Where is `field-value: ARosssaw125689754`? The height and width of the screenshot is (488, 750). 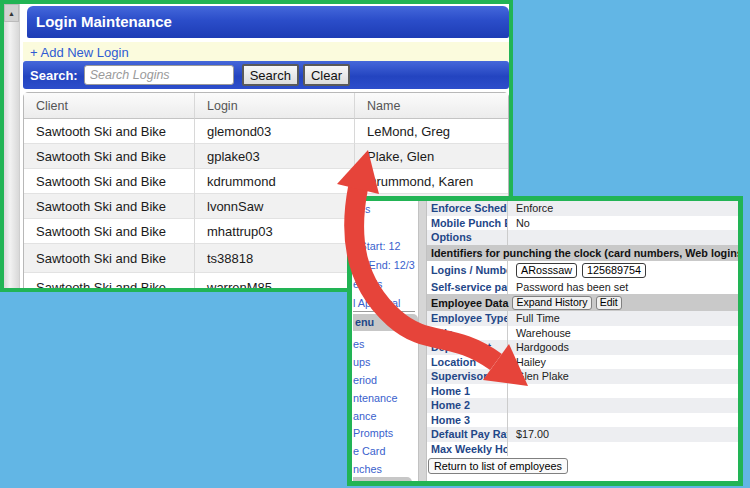
field-value: ARosssaw125689754 is located at coordinates (622, 270).